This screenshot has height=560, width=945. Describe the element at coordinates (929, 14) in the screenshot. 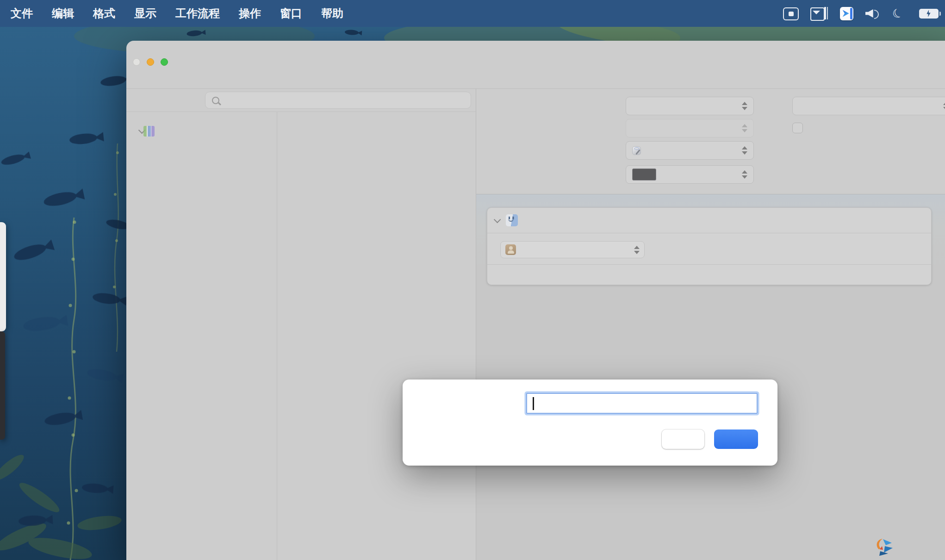

I see `battery-charging-icon` at that location.